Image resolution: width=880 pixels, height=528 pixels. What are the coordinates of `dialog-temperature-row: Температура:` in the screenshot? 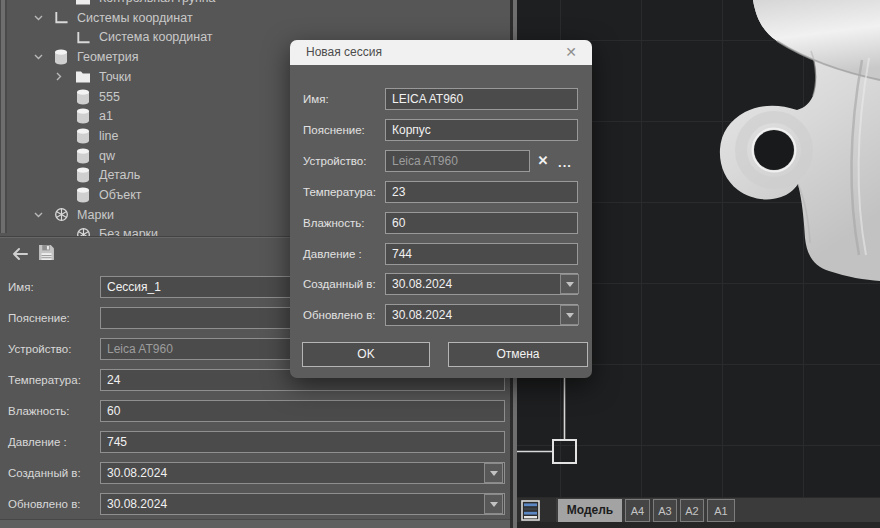 It's located at (441, 192).